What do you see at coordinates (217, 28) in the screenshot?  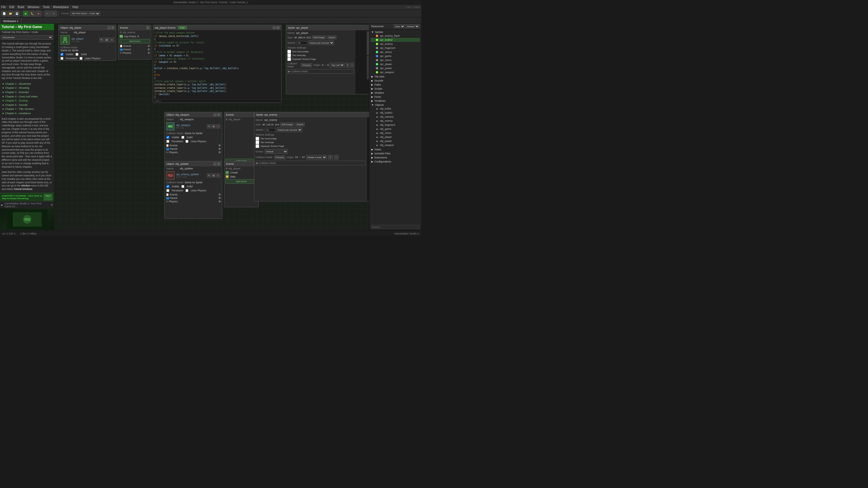 I see `code-editor-header: obj_player Events Step — ✕` at bounding box center [217, 28].